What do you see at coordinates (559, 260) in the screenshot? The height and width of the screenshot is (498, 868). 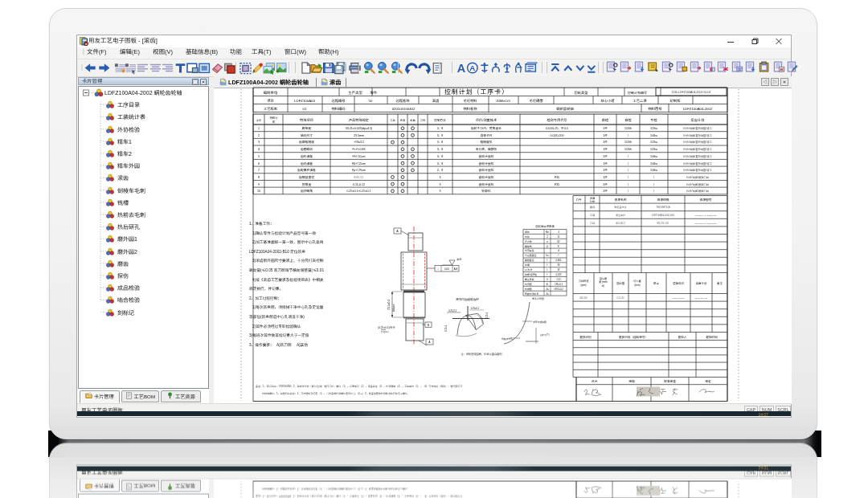 I see `svg-text: 0.861` at bounding box center [559, 260].